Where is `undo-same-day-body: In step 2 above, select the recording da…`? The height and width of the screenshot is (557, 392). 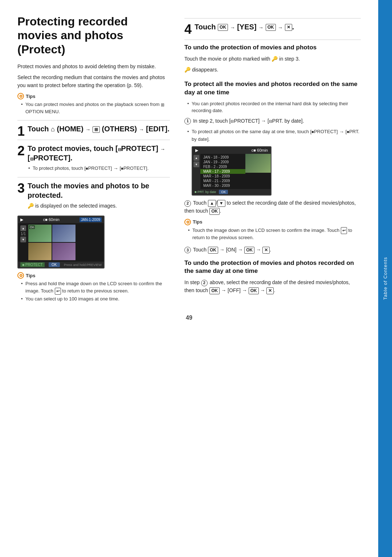
undo-same-day-body: In step 2 above, select the recording da… is located at coordinates (273, 287).